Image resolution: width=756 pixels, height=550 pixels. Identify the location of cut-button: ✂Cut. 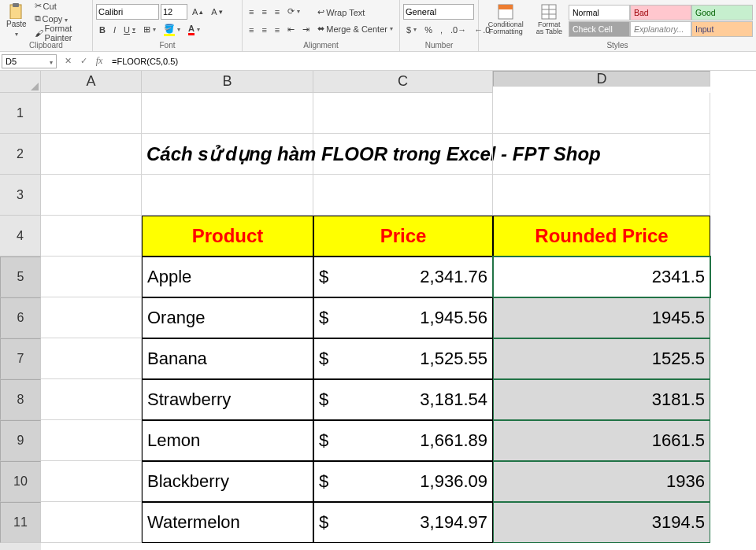
(60, 6).